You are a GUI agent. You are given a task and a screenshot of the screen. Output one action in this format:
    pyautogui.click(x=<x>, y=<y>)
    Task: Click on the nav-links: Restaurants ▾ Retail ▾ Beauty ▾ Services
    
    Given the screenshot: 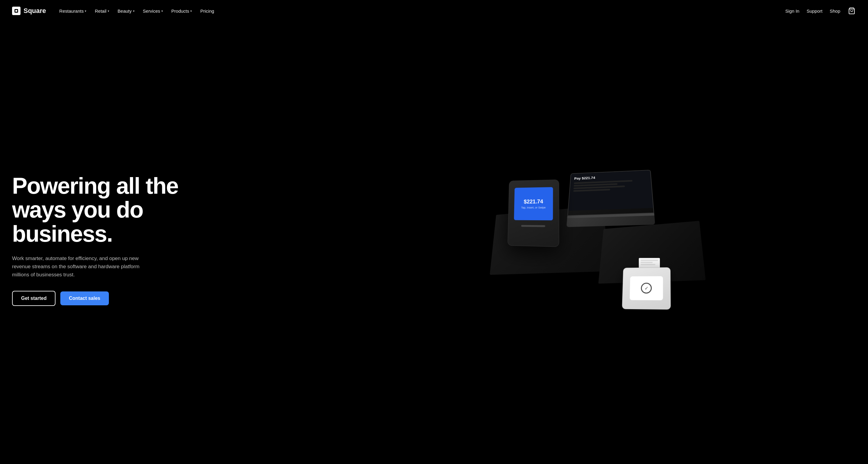 What is the action you would take?
    pyautogui.click(x=137, y=11)
    